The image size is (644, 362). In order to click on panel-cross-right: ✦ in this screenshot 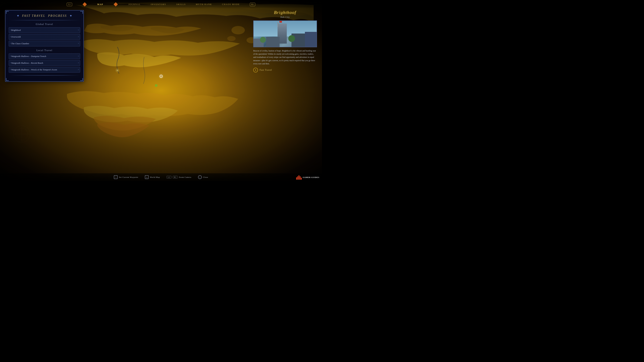, I will do `click(71, 16)`.